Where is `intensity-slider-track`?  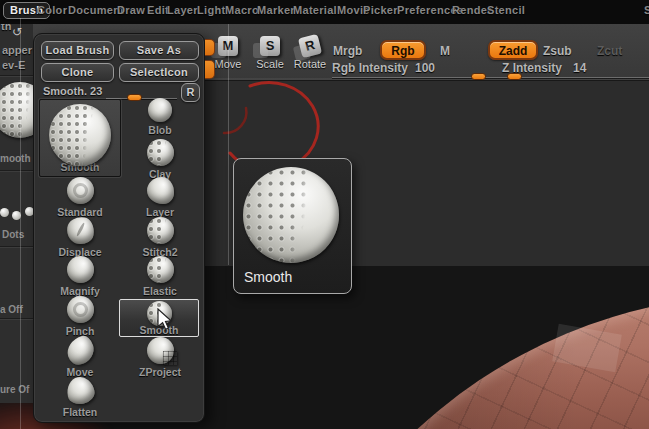
intensity-slider-track is located at coordinates (490, 78).